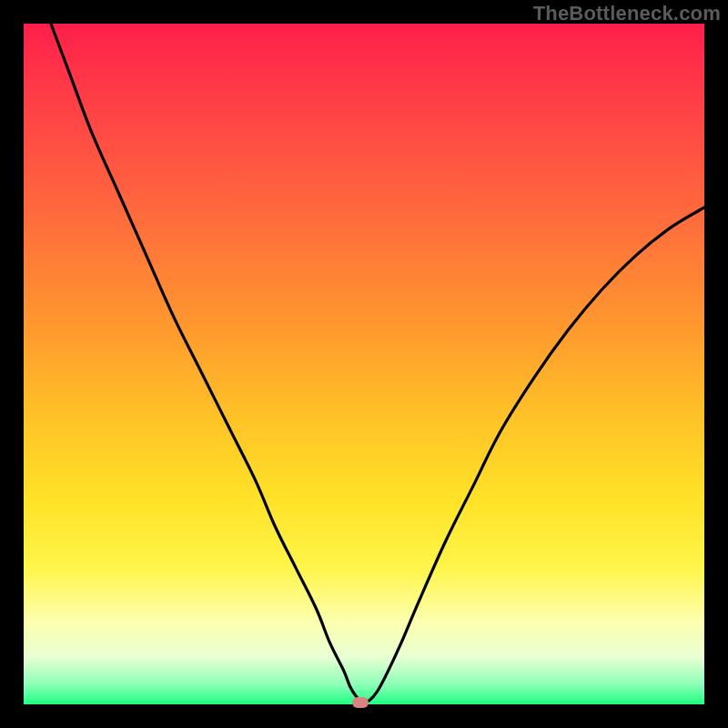  I want to click on watermark-text: TheBottleneck.com, so click(627, 14).